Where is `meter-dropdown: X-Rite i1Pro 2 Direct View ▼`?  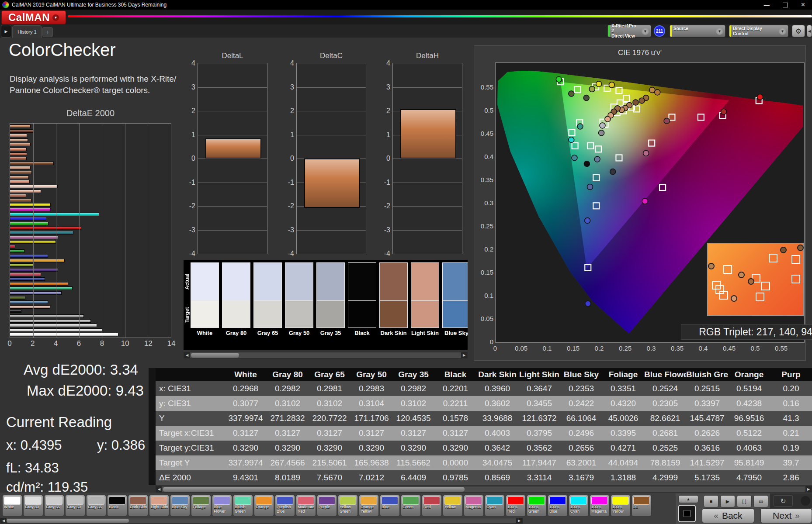 meter-dropdown: X-Rite i1Pro 2 Direct View ▼ is located at coordinates (629, 31).